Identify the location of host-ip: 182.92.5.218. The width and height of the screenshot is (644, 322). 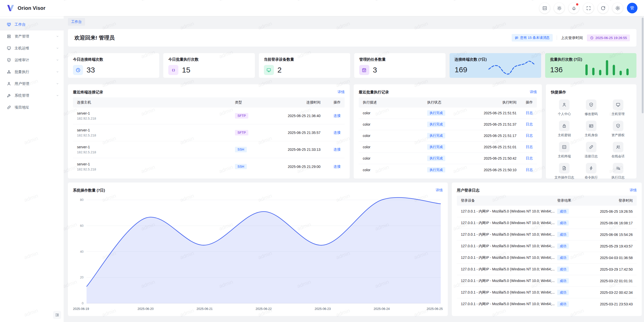
(156, 118).